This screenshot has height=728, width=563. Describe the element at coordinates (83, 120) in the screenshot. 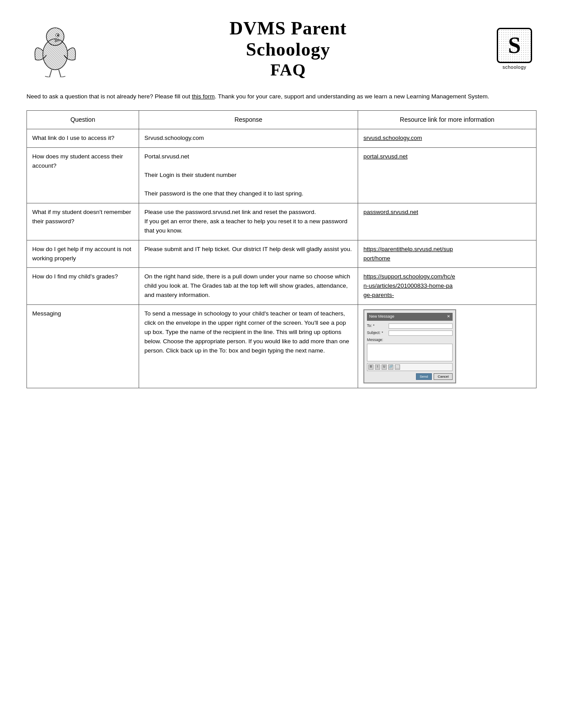

I see `col-header-question: Question` at that location.